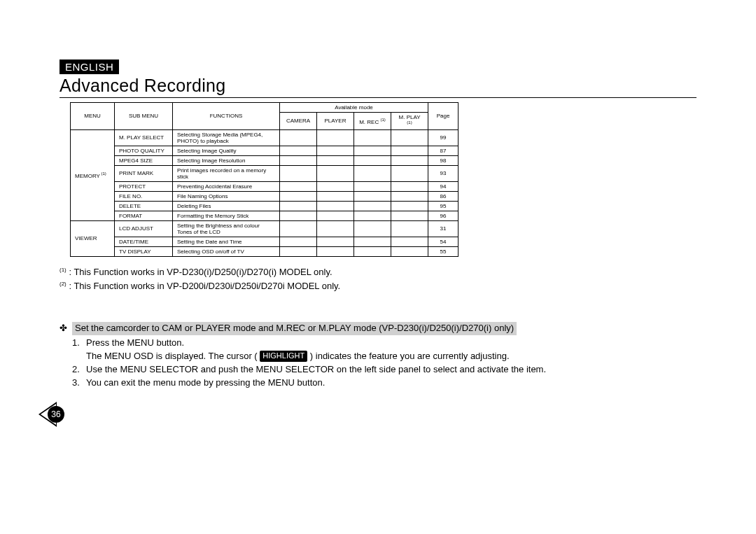  What do you see at coordinates (227, 196) in the screenshot?
I see `cell-function: File Naming Options` at bounding box center [227, 196].